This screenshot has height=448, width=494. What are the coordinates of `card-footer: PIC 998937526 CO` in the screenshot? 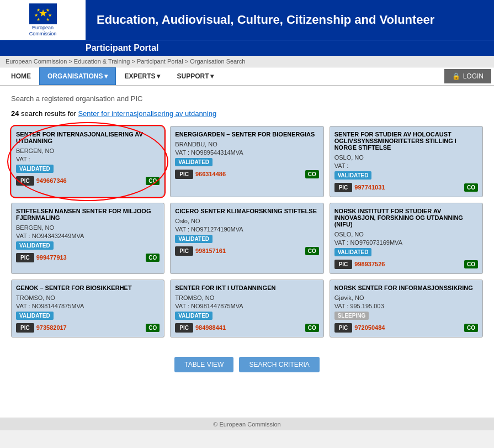 It's located at (406, 264).